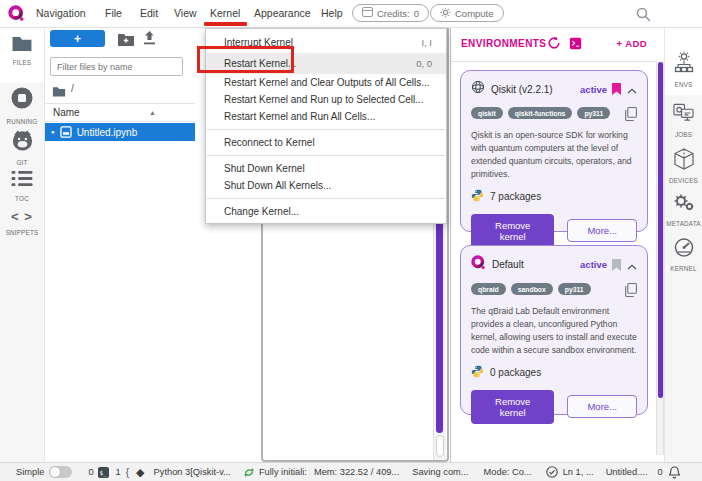 The width and height of the screenshot is (702, 481). What do you see at coordinates (22, 186) in the screenshot?
I see `sidebar-item-toc: TOC` at bounding box center [22, 186].